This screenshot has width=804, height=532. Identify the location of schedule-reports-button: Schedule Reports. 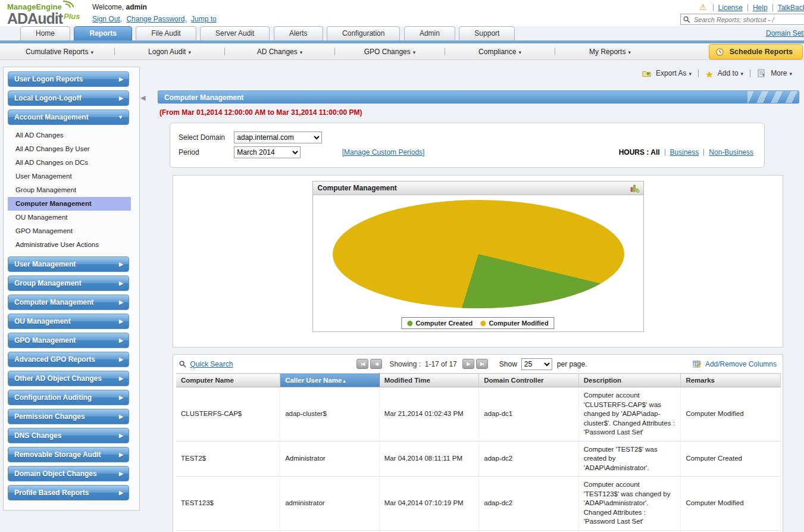
(756, 52).